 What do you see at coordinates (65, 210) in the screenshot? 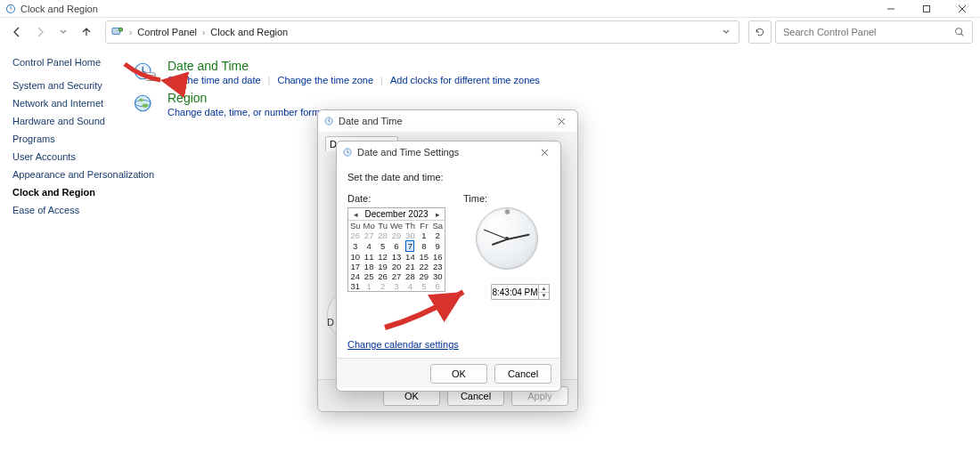
I see `sidebar-item-ease-of-access: Ease of Access` at bounding box center [65, 210].